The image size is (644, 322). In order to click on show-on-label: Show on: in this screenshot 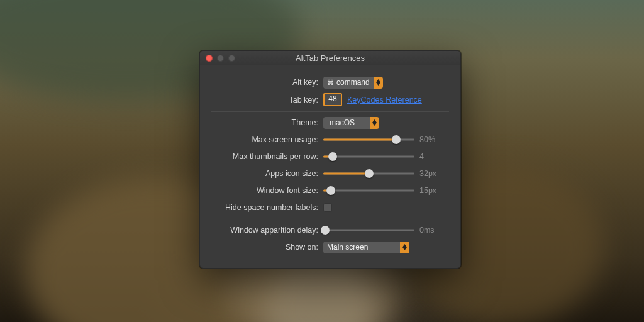, I will do `click(267, 247)`.